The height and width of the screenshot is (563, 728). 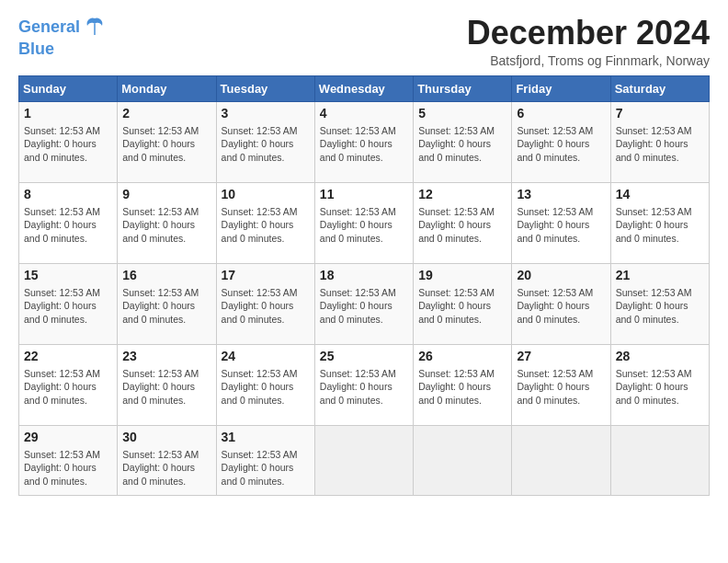 I want to click on logo-bird-icon, so click(x=95, y=28).